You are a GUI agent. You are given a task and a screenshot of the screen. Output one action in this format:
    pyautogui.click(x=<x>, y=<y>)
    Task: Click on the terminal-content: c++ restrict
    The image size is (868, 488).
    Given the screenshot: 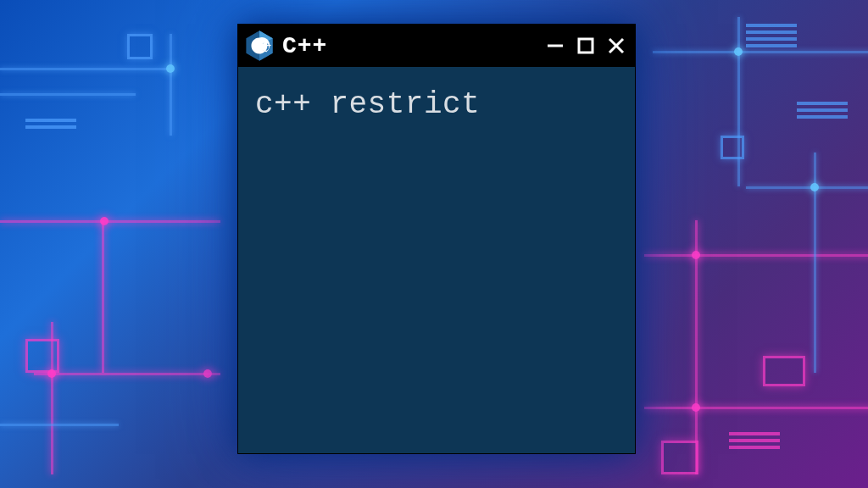 What is the action you would take?
    pyautogui.click(x=437, y=105)
    